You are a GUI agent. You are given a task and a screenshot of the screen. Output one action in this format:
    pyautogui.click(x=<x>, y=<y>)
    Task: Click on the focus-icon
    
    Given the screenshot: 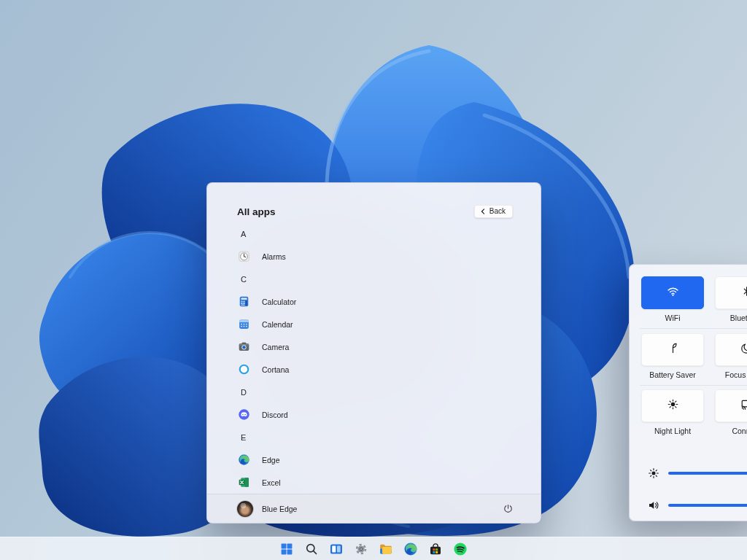 What is the action you would take?
    pyautogui.click(x=743, y=350)
    